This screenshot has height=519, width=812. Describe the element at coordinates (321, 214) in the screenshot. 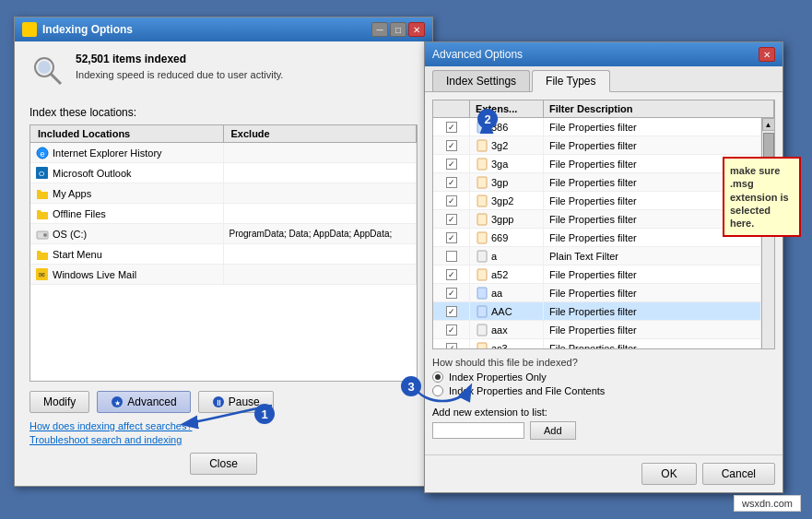

I see `location-exclude-offline` at that location.